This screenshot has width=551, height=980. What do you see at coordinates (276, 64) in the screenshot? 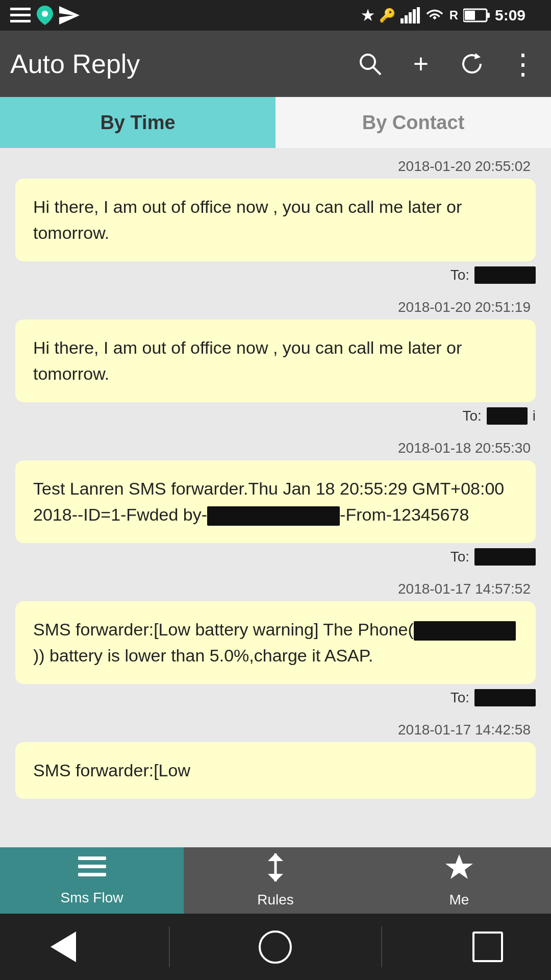
I see `app-bar: Auto Reply + ⋮` at bounding box center [276, 64].